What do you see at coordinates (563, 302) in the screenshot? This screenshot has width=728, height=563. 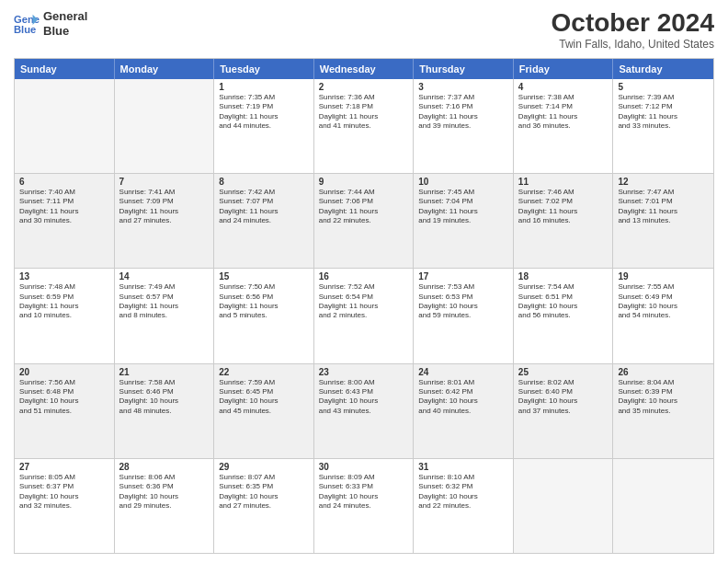 I see `cell-info: Sunrise: 7:54 AM Sunset: 6:51 PM Dayligh…` at bounding box center [563, 302].